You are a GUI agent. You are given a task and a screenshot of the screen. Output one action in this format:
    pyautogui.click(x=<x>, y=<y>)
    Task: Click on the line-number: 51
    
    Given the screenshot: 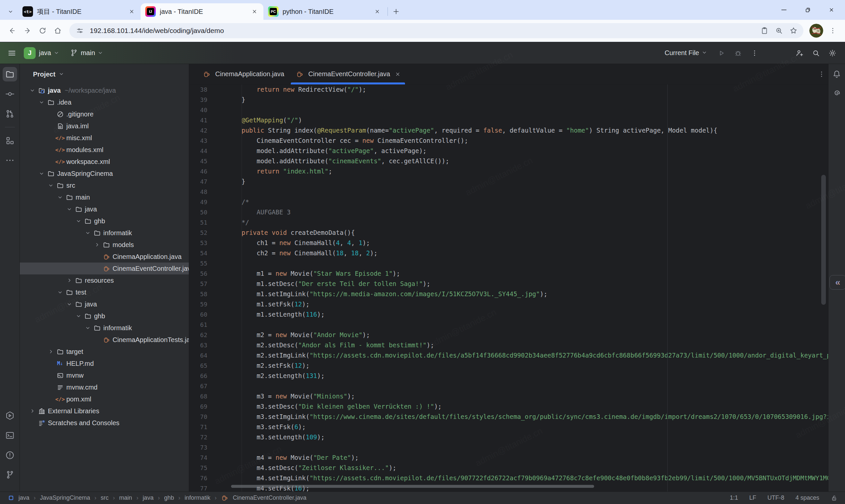 What is the action you would take?
    pyautogui.click(x=208, y=222)
    